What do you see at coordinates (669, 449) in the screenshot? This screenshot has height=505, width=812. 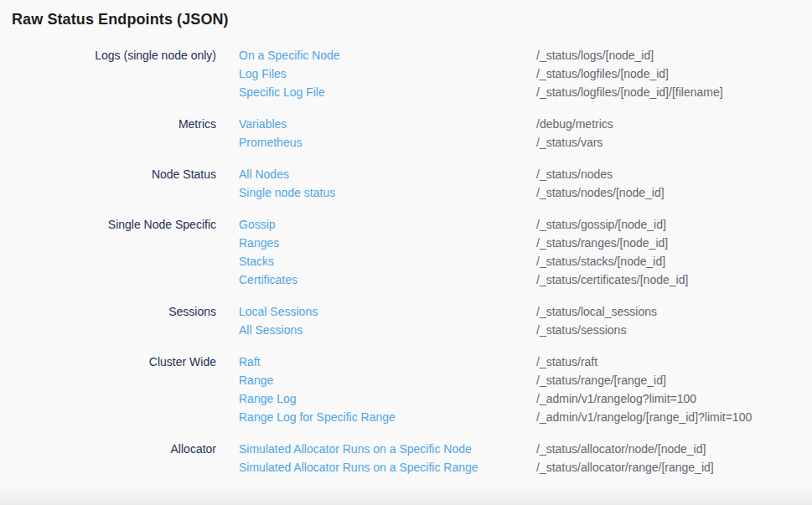 I see `endpoint-path: /_status/allocator/node/[node_id]` at bounding box center [669, 449].